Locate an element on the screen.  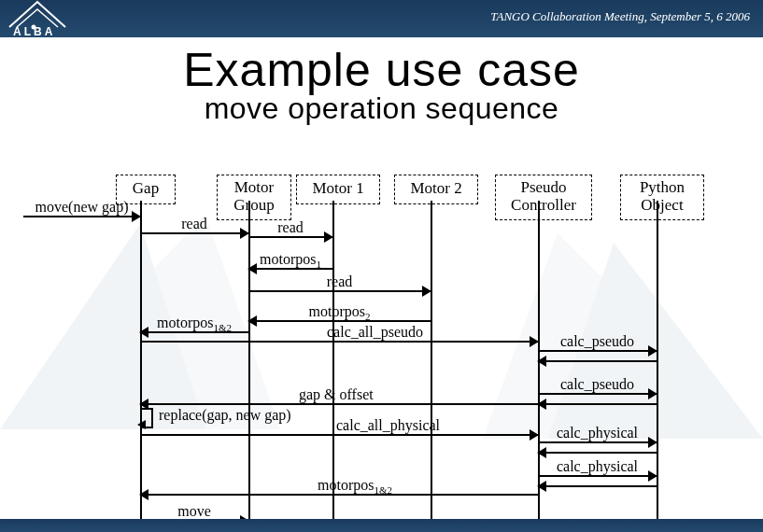
lifeline-group is located at coordinates (249, 366).